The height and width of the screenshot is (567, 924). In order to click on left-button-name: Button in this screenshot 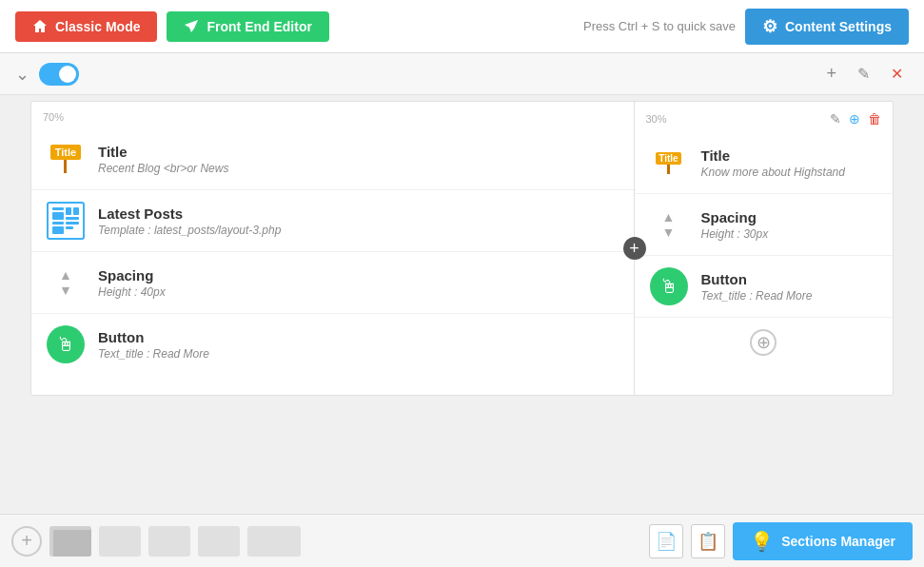, I will do `click(360, 337)`.